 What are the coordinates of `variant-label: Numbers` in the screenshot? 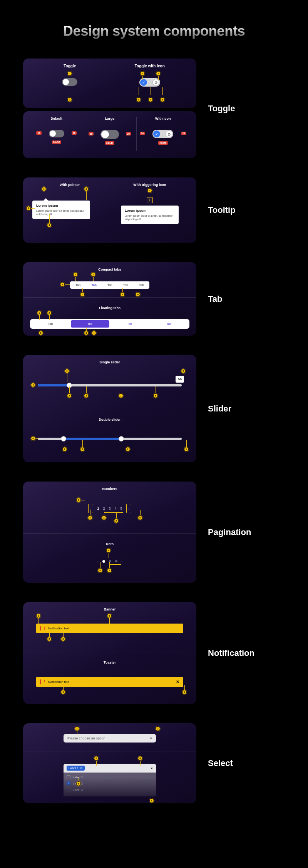 It's located at (110, 489).